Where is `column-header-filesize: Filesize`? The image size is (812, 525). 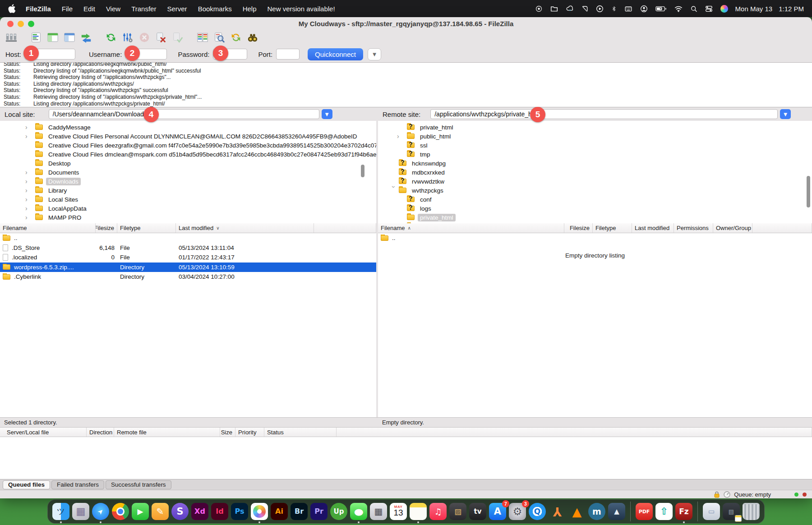
column-header-filesize: Filesize is located at coordinates (106, 228).